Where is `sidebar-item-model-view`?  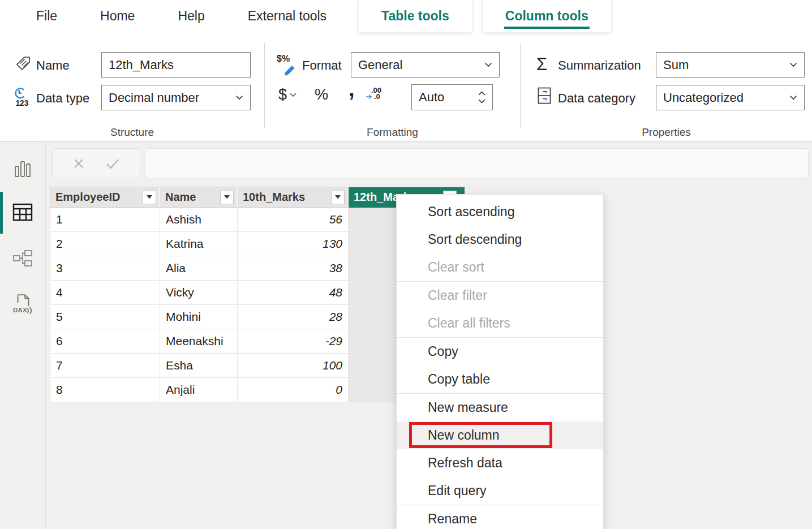 sidebar-item-model-view is located at coordinates (23, 259).